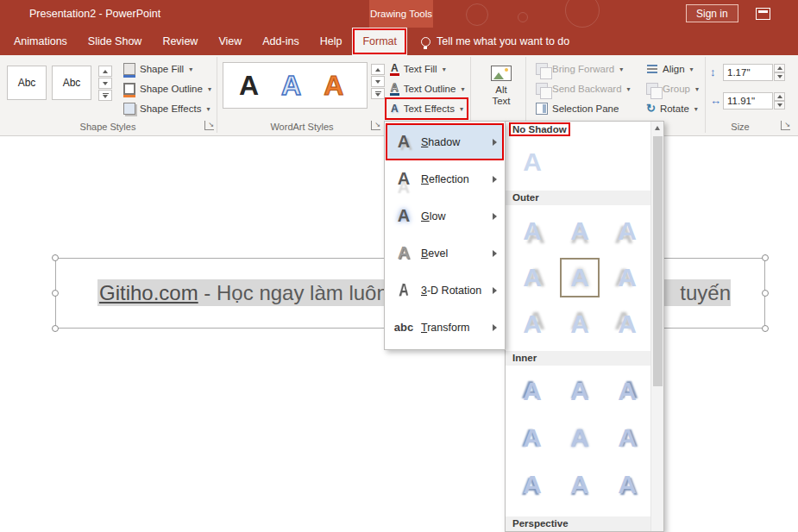 This screenshot has height=532, width=798. I want to click on shadow-thumb-outer-top: A, so click(580, 324).